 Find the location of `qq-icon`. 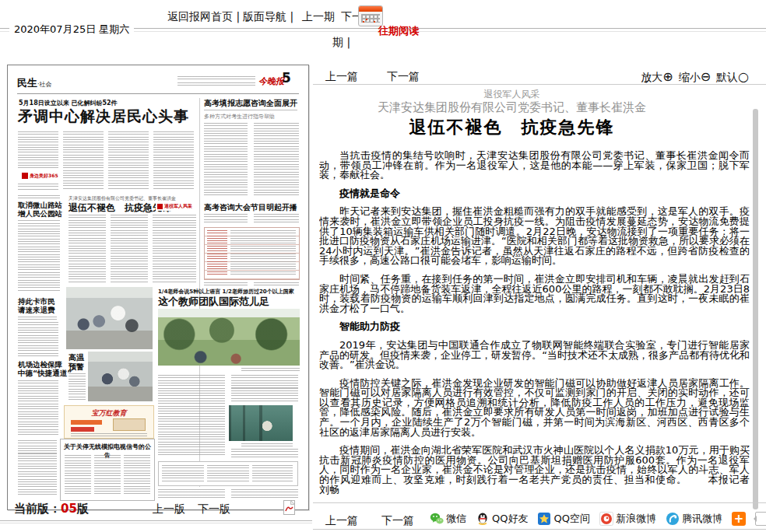

qq-icon is located at coordinates (483, 519).